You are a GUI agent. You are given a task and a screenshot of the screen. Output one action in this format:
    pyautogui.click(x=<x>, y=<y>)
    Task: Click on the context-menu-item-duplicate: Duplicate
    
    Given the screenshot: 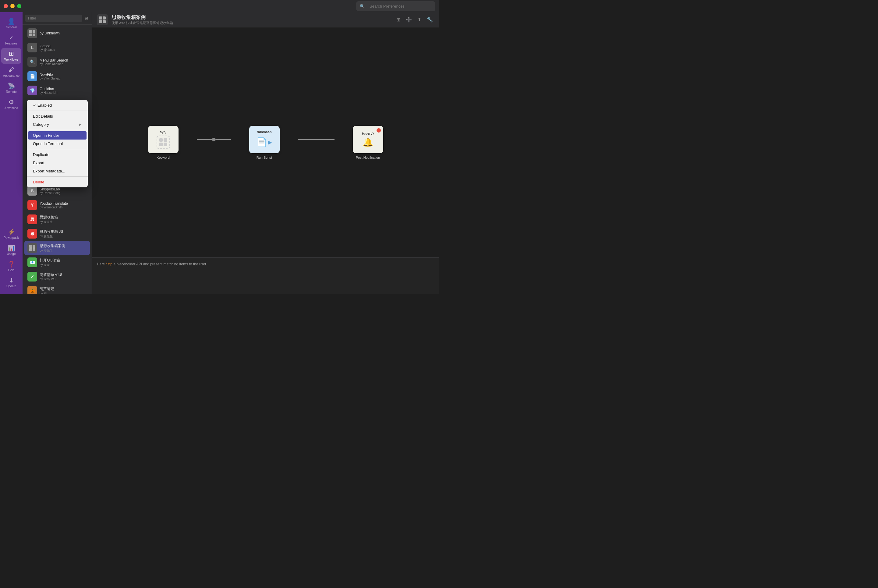 What is the action you would take?
    pyautogui.click(x=57, y=154)
    